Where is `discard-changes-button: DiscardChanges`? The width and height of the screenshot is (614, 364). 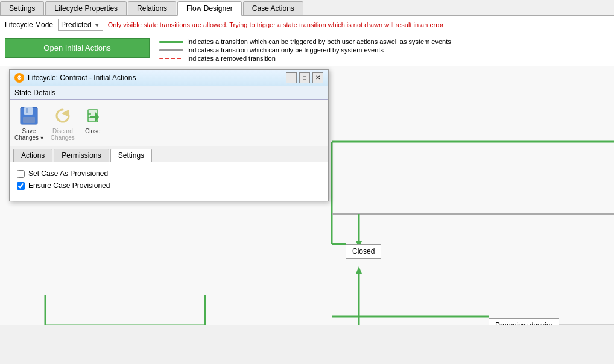
discard-changes-button: DiscardChanges is located at coordinates (63, 123).